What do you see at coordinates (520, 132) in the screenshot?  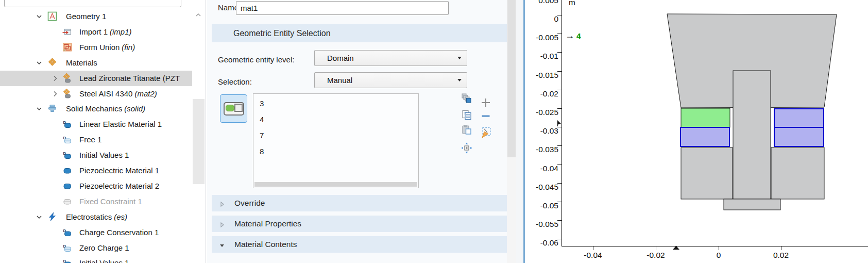 I see `panel-gap` at bounding box center [520, 132].